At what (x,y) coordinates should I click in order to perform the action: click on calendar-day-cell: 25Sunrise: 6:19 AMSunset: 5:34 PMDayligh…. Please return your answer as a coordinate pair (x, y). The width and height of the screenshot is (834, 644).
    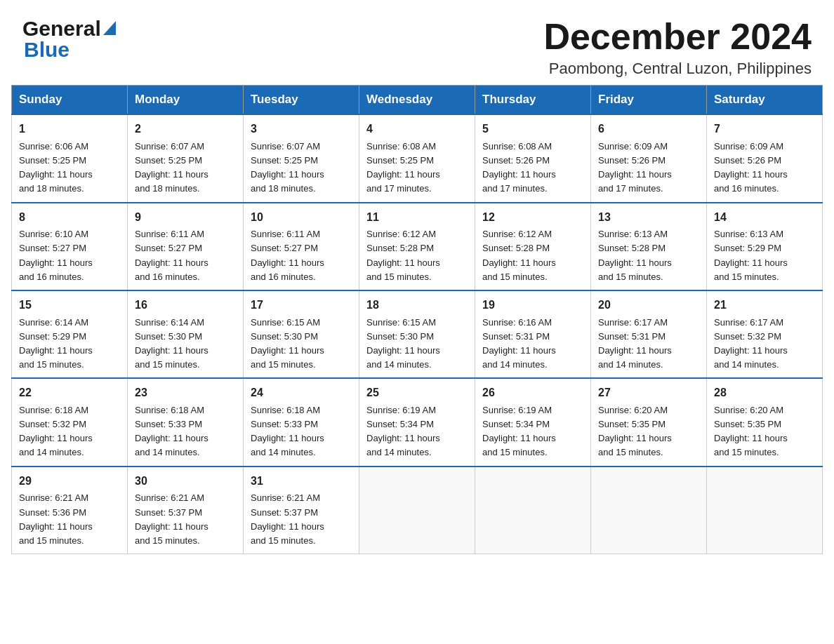
    Looking at the image, I should click on (417, 422).